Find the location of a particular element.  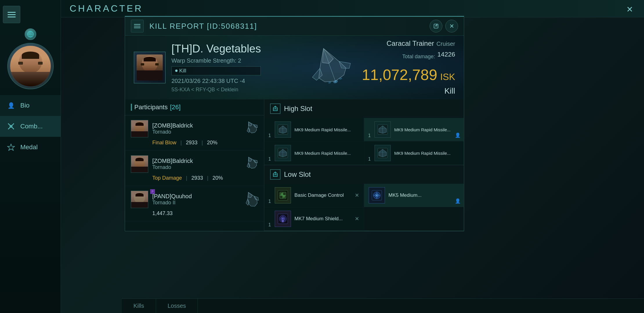

pilot-details: [TH]D. Vegetables Warp Scramble Strength… is located at coordinates (216, 68).